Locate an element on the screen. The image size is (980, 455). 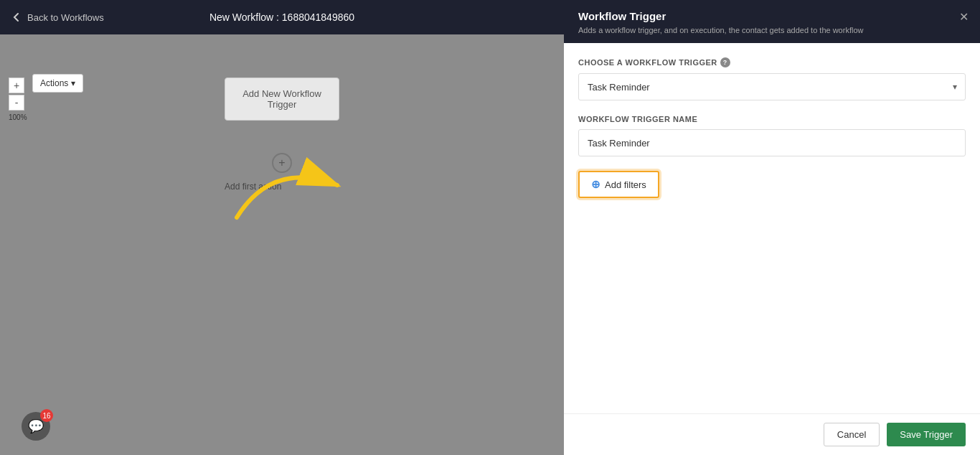
panel-title: Workflow Trigger is located at coordinates (772, 16).